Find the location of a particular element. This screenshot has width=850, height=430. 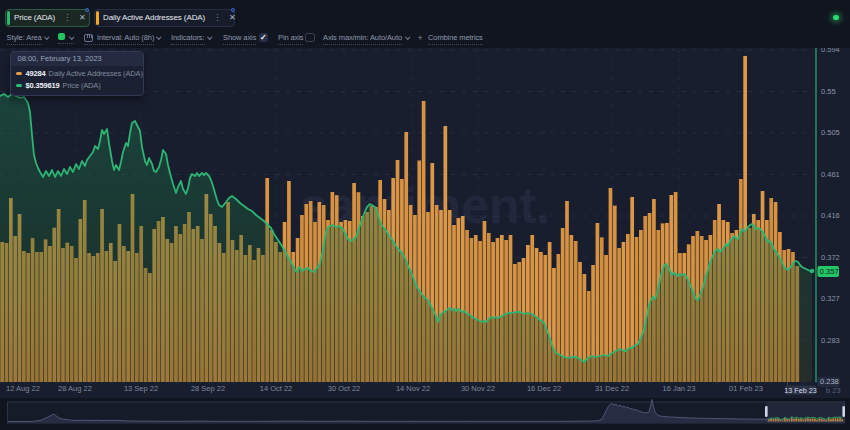

svg-text: 28 Sep 22 is located at coordinates (208, 388).